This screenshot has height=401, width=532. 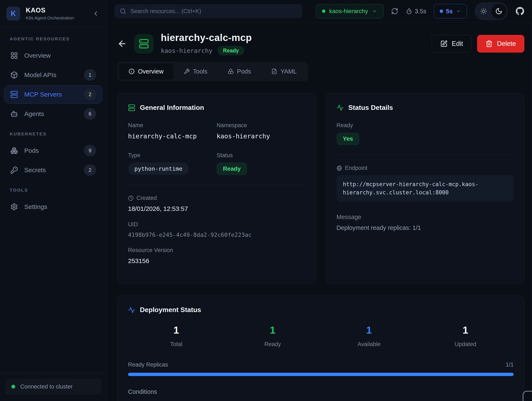 What do you see at coordinates (172, 164) in the screenshot?
I see `field-type: Type python-runtime` at bounding box center [172, 164].